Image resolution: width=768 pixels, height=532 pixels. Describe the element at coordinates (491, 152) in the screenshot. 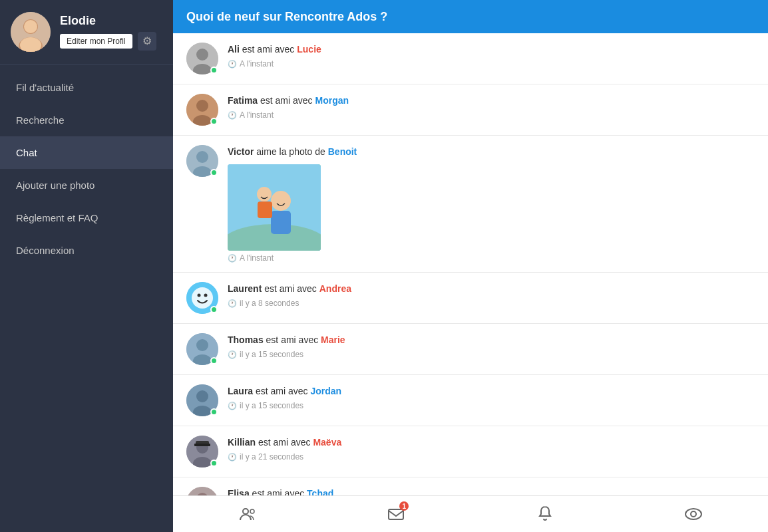

I see `feed-text-victor: Victor aime la photo de Benoit` at that location.